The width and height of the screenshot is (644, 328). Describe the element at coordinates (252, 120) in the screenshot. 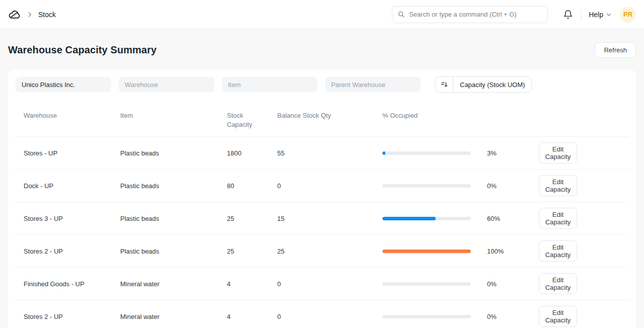

I see `col-header-stock-capacity: Stock Capacity` at that location.